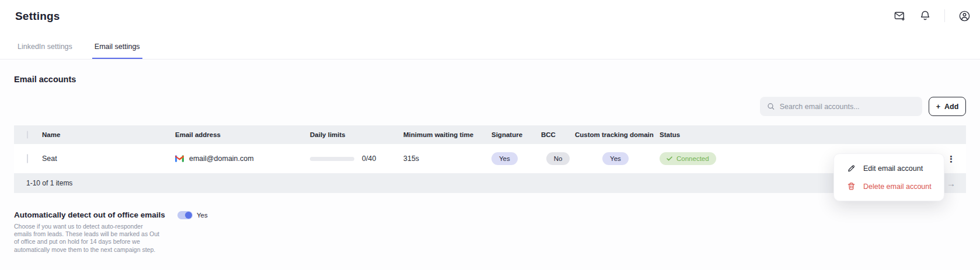 This screenshot has width=980, height=270. I want to click on edit-icon, so click(851, 168).